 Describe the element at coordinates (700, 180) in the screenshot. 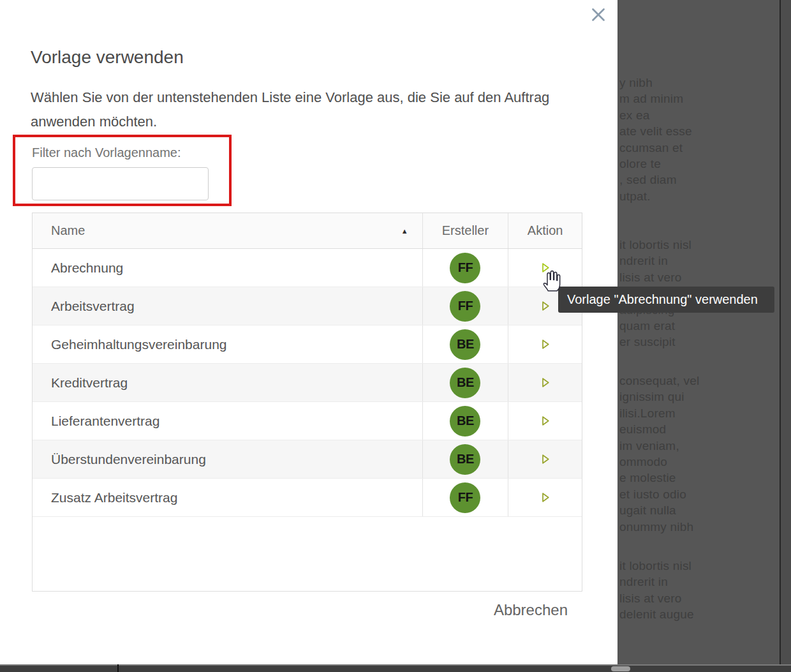

I see `background-text-line: , sed diam` at that location.